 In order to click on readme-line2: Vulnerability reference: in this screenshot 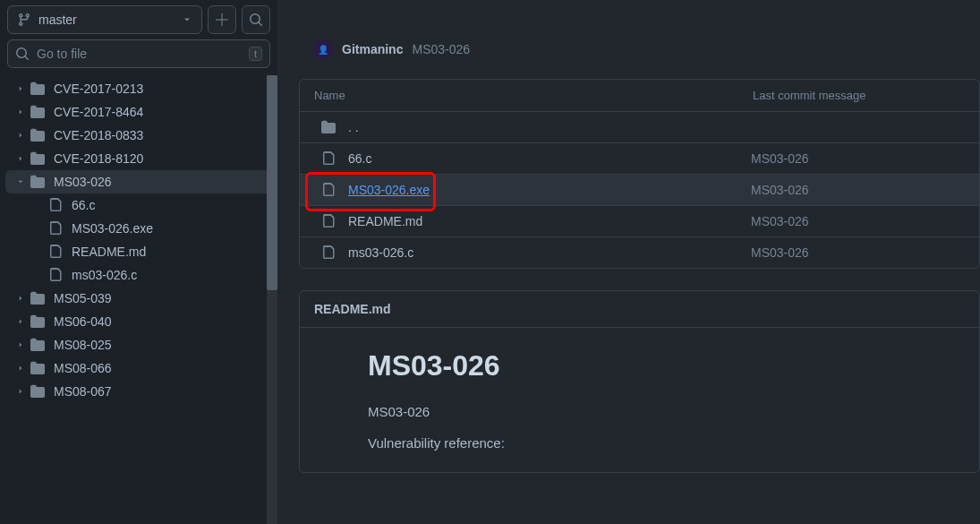, I will do `click(659, 442)`.